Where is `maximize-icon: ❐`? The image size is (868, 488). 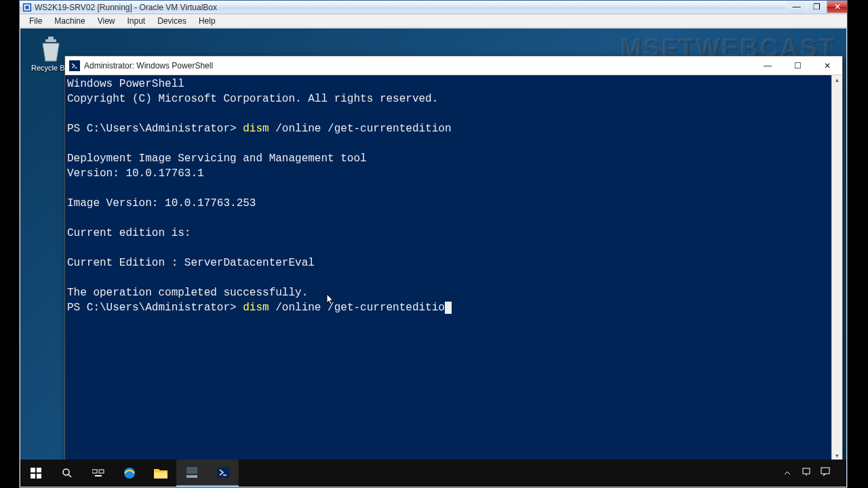 maximize-icon: ❐ is located at coordinates (816, 7).